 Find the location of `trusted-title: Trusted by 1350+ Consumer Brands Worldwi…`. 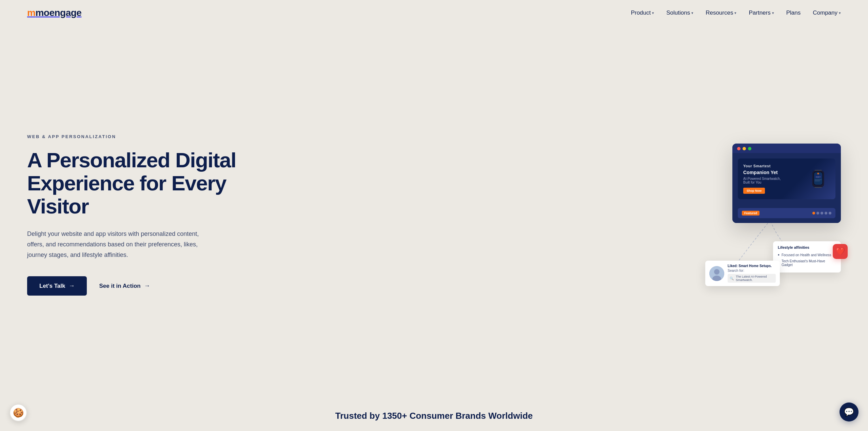

trusted-title: Trusted by 1350+ Consumer Brands Worldwi… is located at coordinates (434, 416).